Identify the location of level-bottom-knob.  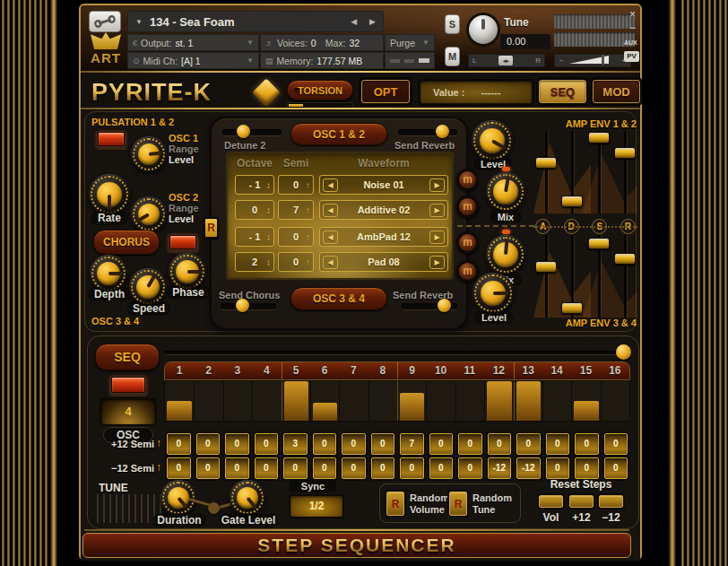
(493, 293).